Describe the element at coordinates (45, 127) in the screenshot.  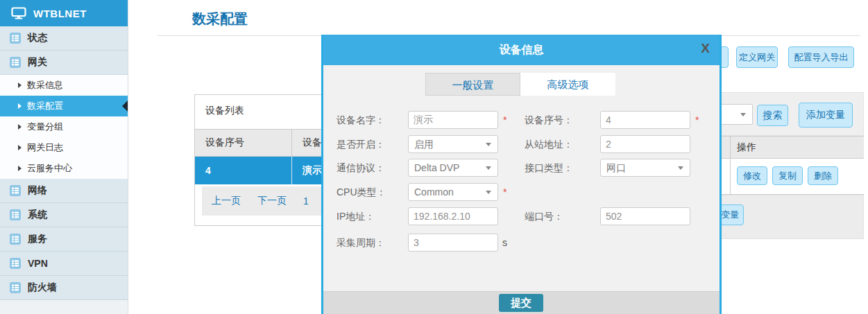
I see `sidebar-item-label: 变量分组` at that location.